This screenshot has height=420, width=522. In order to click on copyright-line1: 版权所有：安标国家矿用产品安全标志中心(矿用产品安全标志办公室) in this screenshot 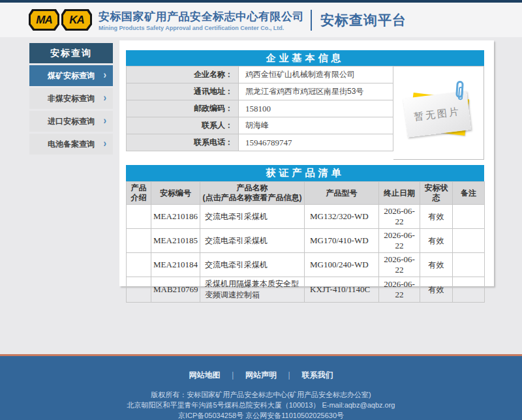, I will do `click(261, 395)`.